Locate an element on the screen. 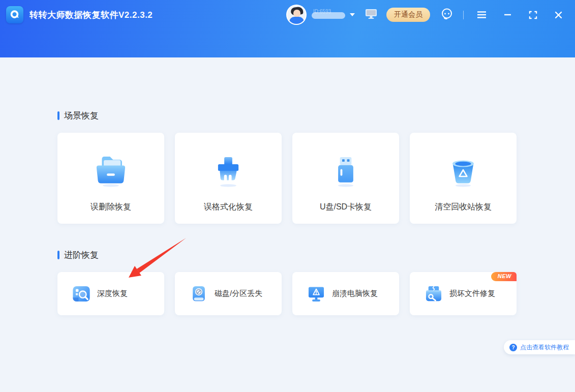  card-corrupted-file-repair: NEW 损坏文件修复 is located at coordinates (463, 294).